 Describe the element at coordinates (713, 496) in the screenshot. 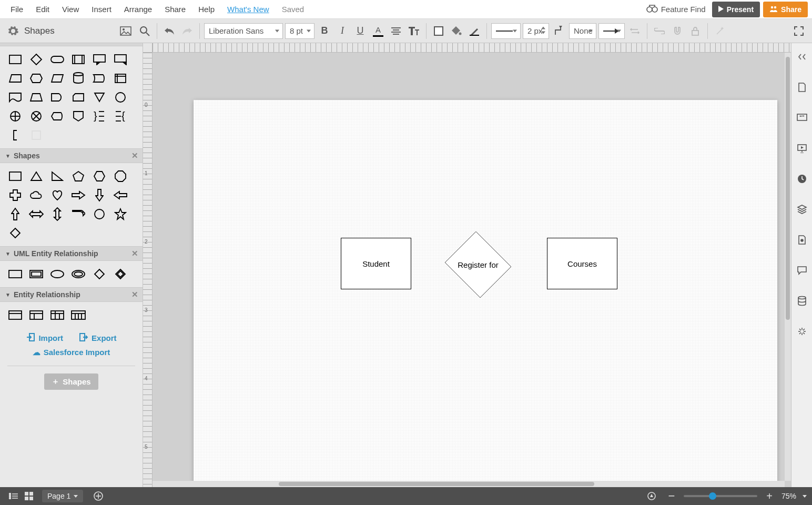

I see `zoom-slider-thumb` at that location.